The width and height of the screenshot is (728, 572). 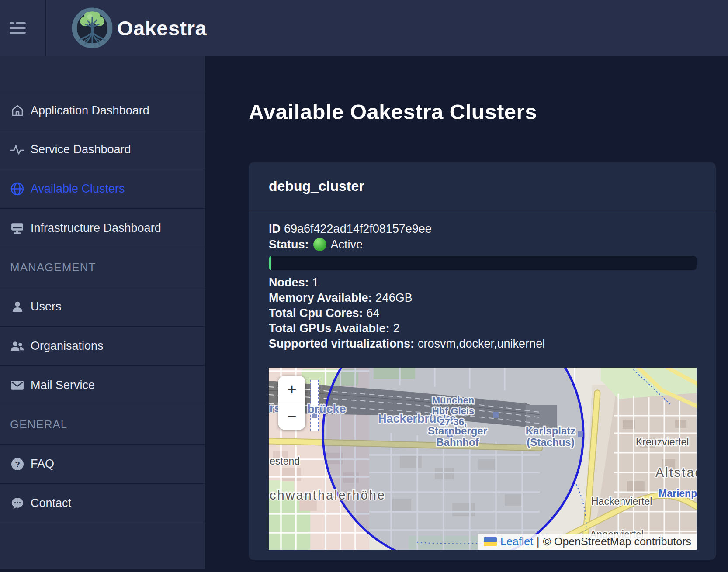 What do you see at coordinates (289, 245) in the screenshot?
I see `cluster-status-label: Status:` at bounding box center [289, 245].